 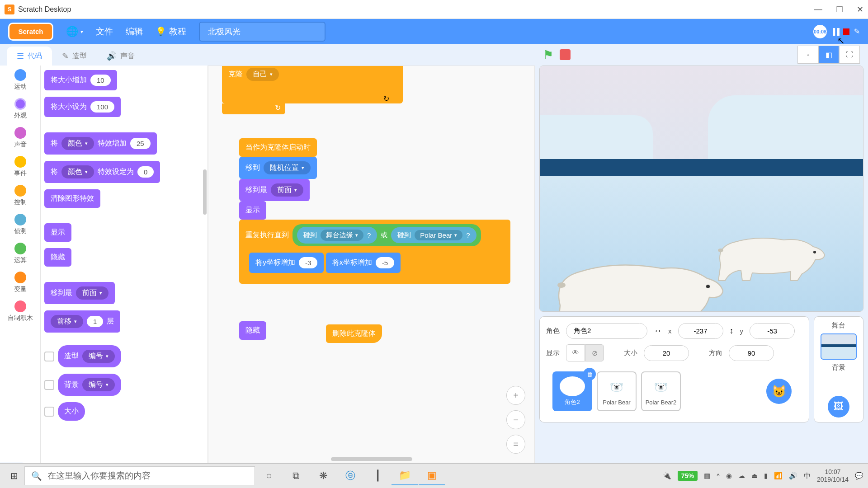 I want to click on block-hide-ws: 隐藏, so click(x=253, y=331).